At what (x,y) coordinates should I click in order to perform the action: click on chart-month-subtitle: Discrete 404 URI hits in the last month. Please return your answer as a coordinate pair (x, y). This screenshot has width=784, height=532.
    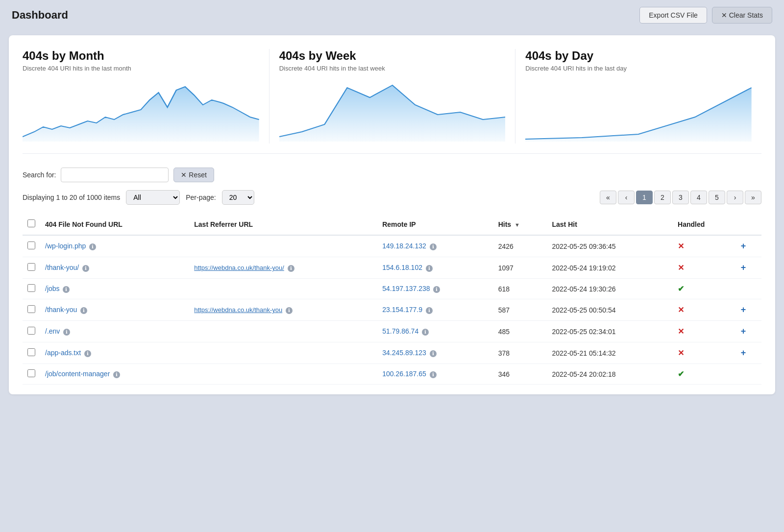
    Looking at the image, I should click on (141, 69).